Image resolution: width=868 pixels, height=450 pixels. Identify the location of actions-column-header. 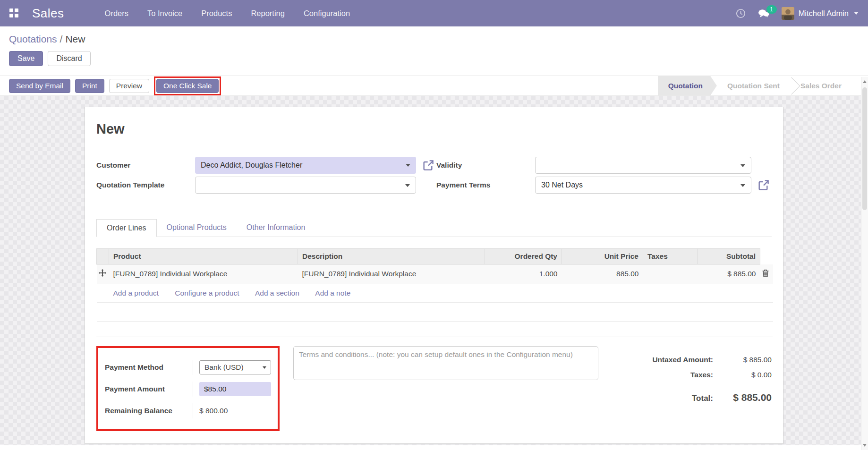
(767, 257).